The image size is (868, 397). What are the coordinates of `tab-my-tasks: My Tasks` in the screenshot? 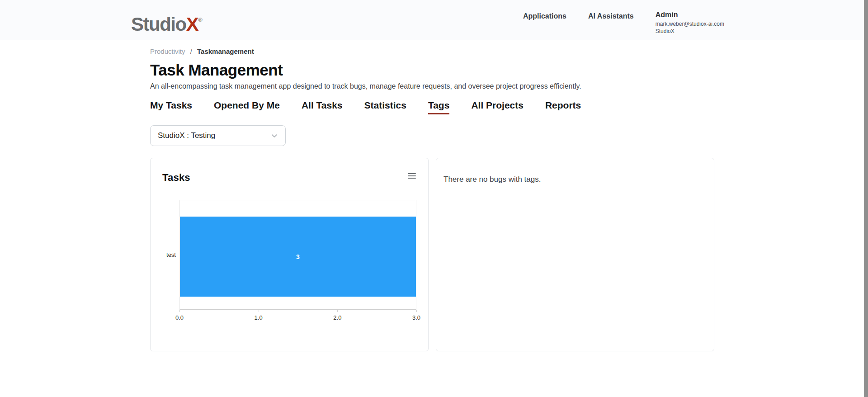 It's located at (171, 107).